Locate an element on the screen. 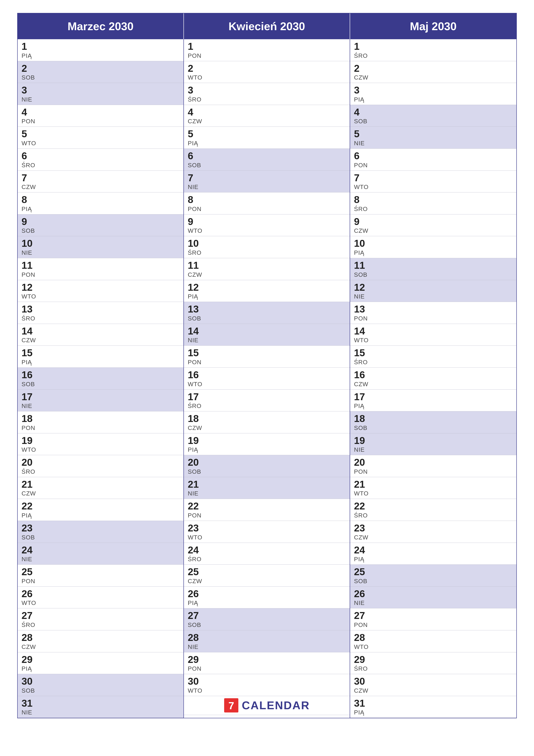  day-number: 4 is located at coordinates (267, 112).